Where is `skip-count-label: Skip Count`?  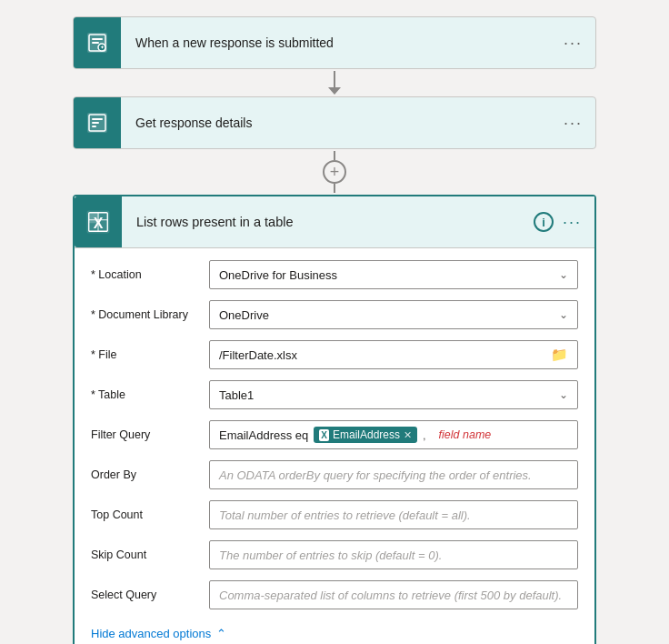
skip-count-label: Skip Count is located at coordinates (150, 555).